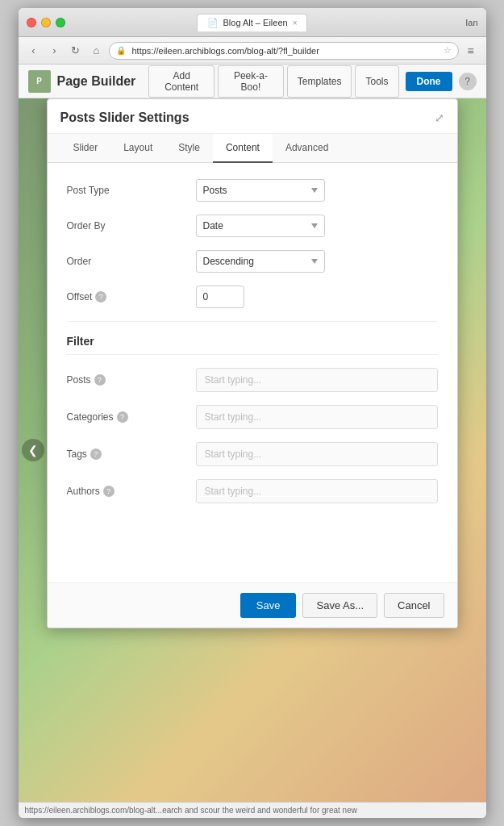 Image resolution: width=504 pixels, height=826 pixels. Describe the element at coordinates (252, 116) in the screenshot. I see `modal-header: Posts Slider Settings ⤢` at that location.